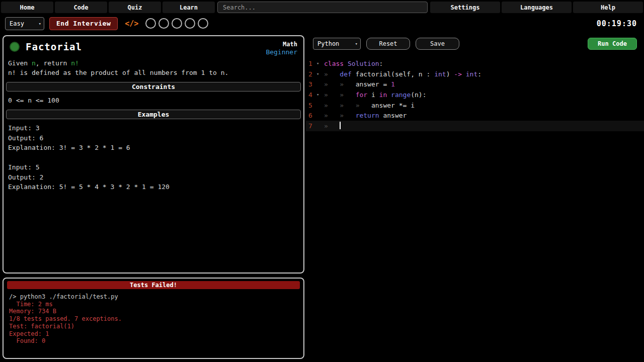 Image resolution: width=644 pixels, height=362 pixels. Describe the element at coordinates (334, 63) in the screenshot. I see `code-token: class` at that location.